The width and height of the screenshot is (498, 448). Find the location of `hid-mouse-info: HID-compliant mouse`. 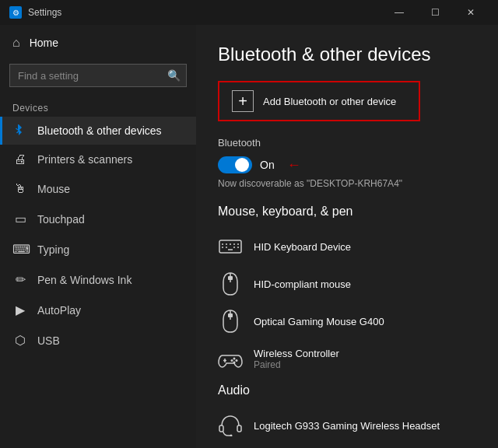

hid-mouse-info: HID-compliant mouse is located at coordinates (302, 285).